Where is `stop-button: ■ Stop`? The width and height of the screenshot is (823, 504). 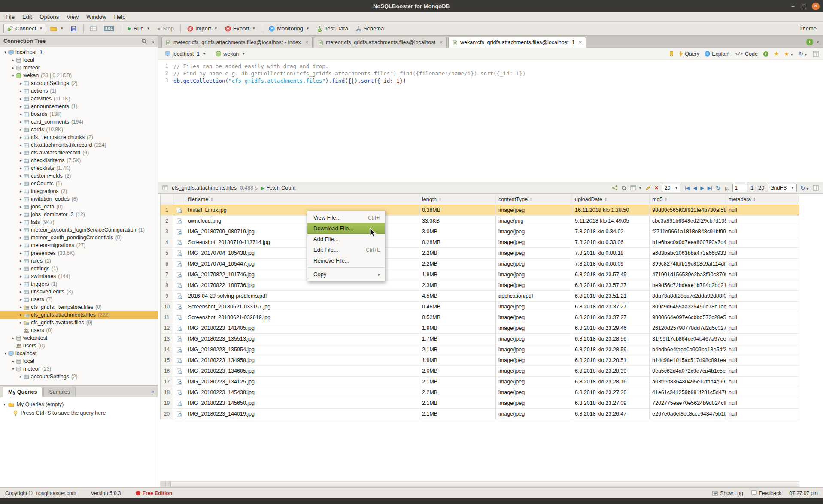
stop-button: ■ Stop is located at coordinates (165, 28).